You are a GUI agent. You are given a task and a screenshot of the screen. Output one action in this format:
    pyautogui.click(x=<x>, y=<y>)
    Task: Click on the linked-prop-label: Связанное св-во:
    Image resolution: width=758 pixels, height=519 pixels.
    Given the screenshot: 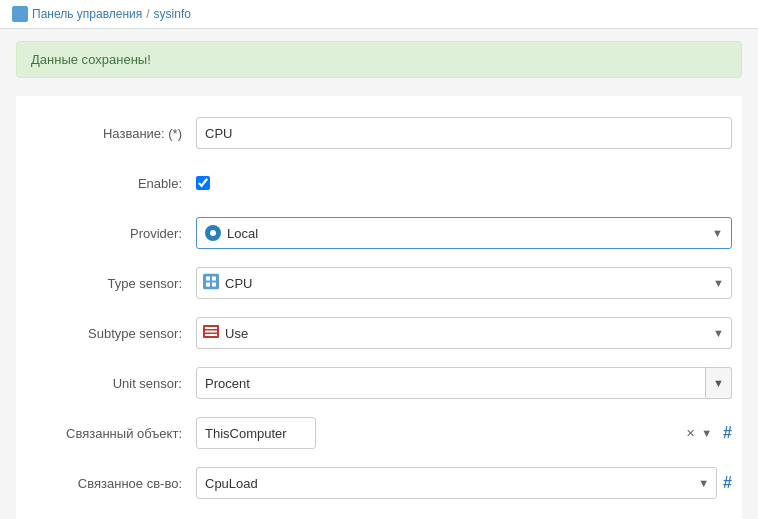 What is the action you would take?
    pyautogui.click(x=111, y=484)
    